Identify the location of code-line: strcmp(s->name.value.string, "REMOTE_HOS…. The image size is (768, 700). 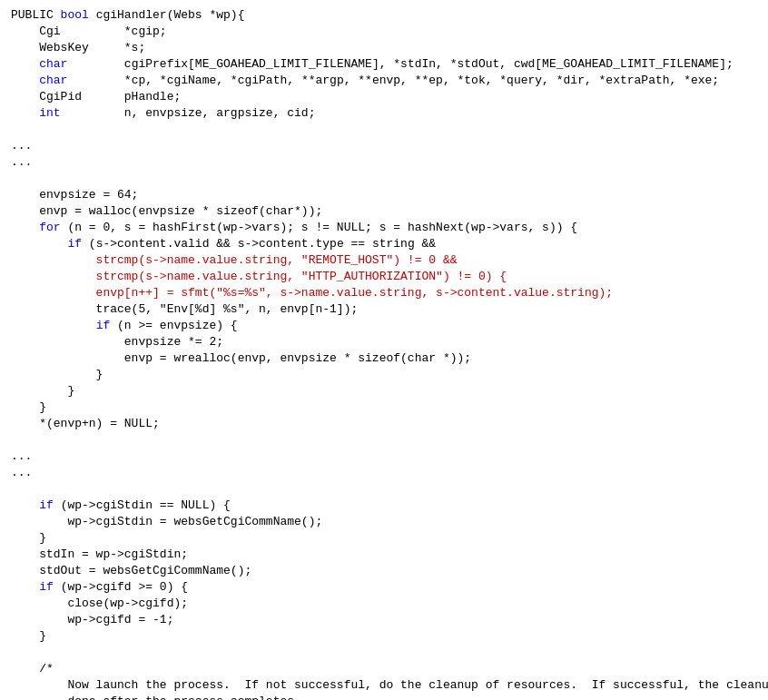
(384, 261).